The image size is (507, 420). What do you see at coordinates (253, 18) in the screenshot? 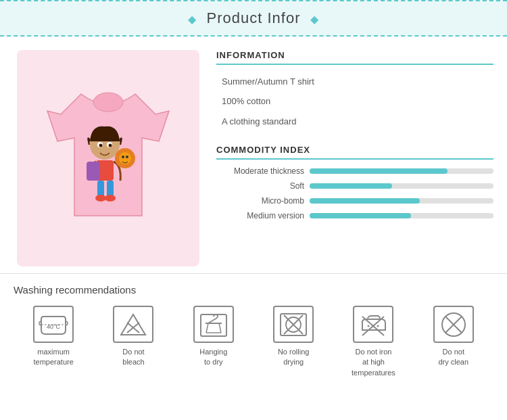
I see `header-title: ◆ Product Infor ◆` at bounding box center [253, 18].